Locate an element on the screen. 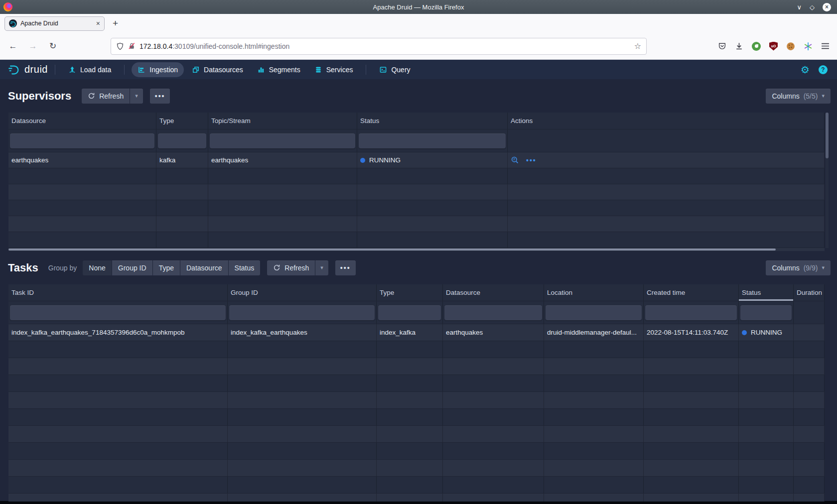 The image size is (837, 504). window-maximize-button: ◇ is located at coordinates (812, 7).